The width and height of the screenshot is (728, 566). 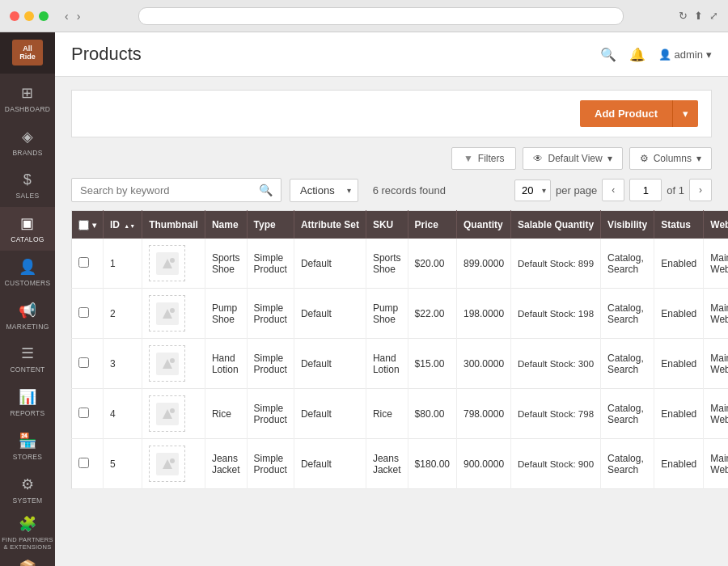 What do you see at coordinates (66, 16) in the screenshot?
I see `back-button: ‹` at bounding box center [66, 16].